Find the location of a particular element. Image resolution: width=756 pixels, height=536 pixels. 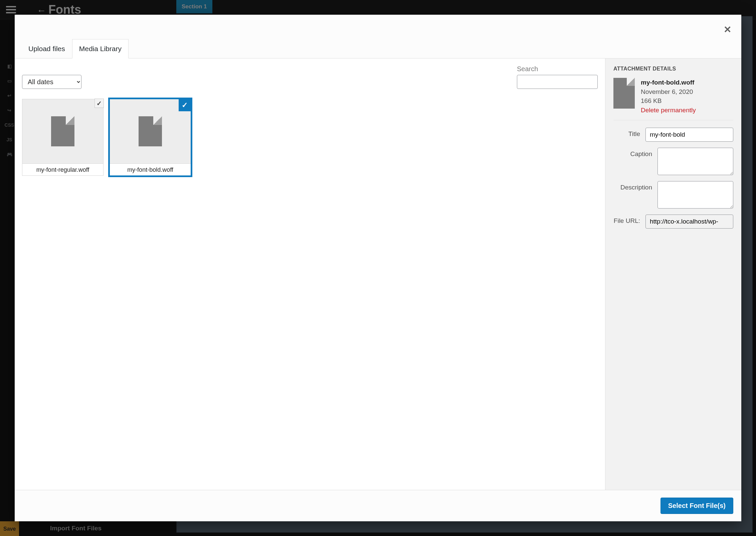

media-item-filename: my-font-regular.woff is located at coordinates (63, 169).